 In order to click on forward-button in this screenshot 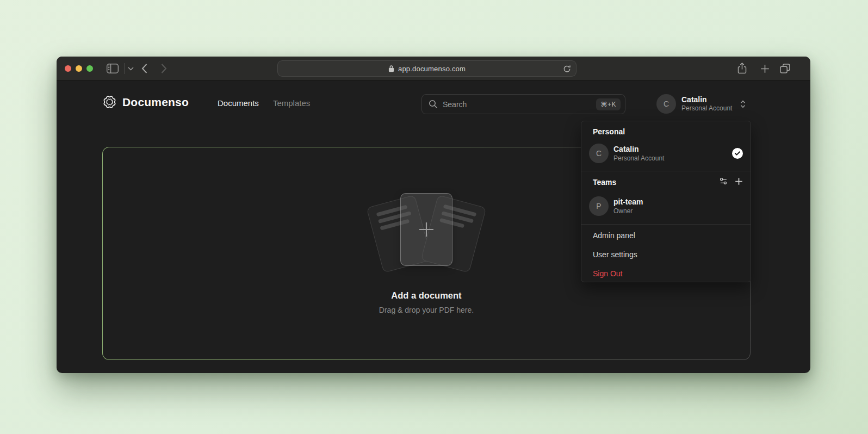, I will do `click(164, 69)`.